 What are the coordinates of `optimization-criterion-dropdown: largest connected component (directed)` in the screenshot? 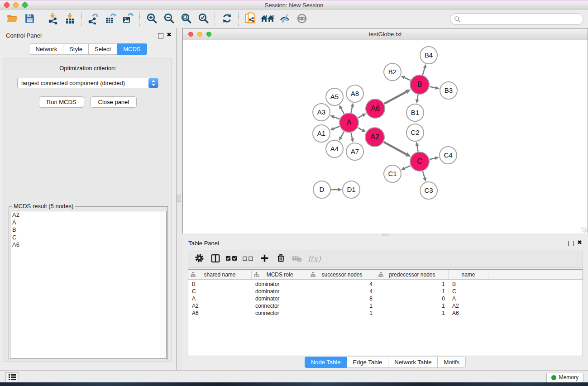 It's located at (88, 83).